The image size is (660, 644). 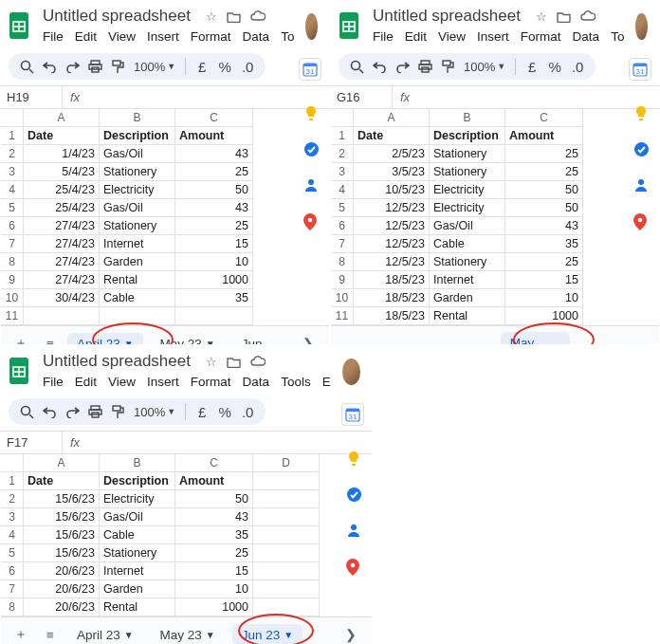 What do you see at coordinates (21, 340) in the screenshot?
I see `add-sheet-button: ＋` at bounding box center [21, 340].